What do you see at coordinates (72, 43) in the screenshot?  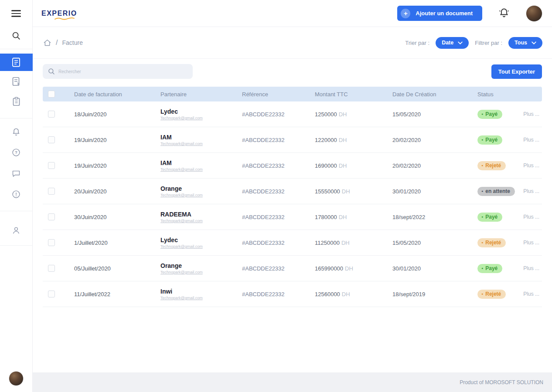 I see `breadcrumb-page: Facture` at bounding box center [72, 43].